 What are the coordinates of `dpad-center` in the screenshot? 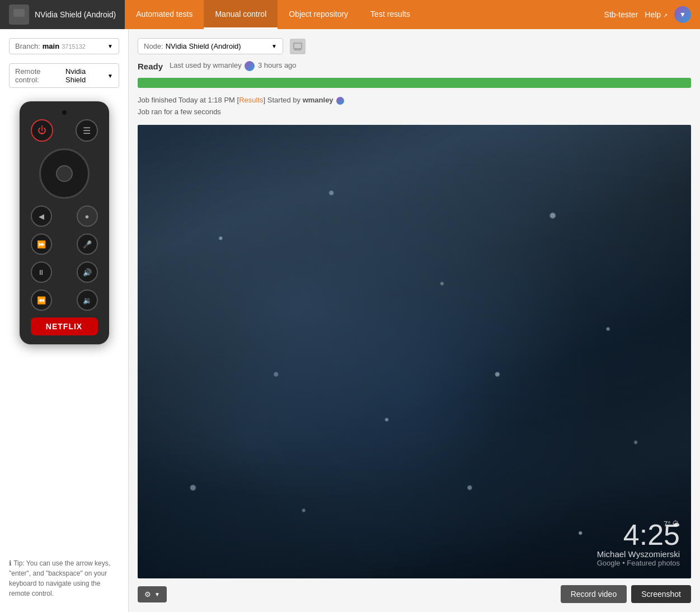 It's located at (64, 174).